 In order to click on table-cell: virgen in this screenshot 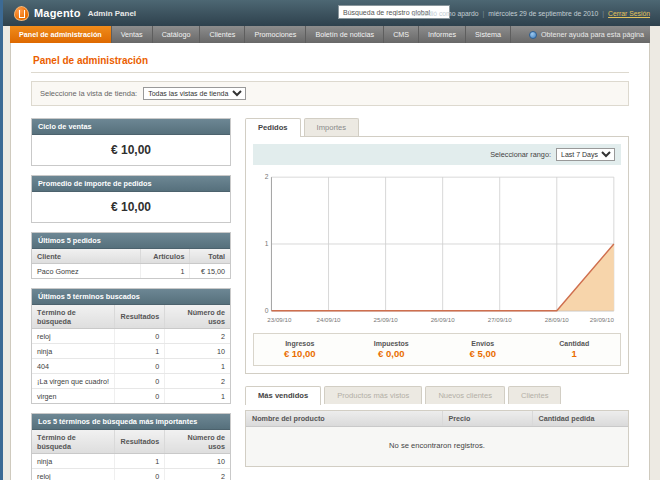, I will do `click(74, 396)`.